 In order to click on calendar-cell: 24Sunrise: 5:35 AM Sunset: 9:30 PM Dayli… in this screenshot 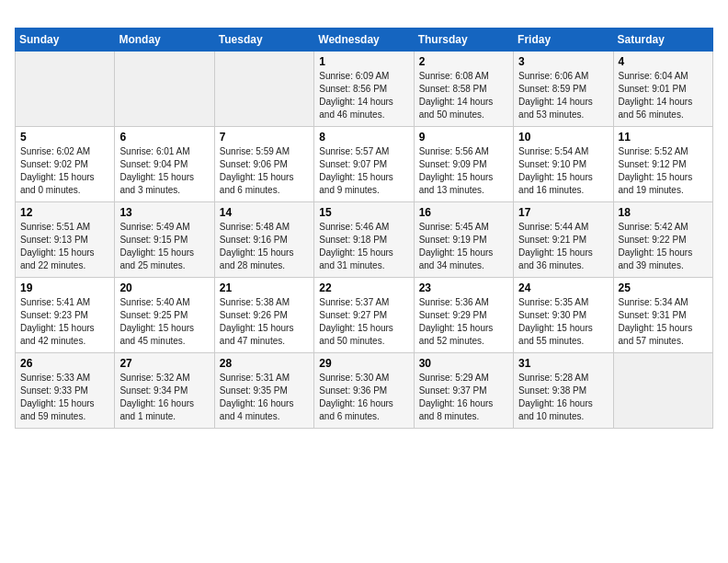, I will do `click(563, 316)`.